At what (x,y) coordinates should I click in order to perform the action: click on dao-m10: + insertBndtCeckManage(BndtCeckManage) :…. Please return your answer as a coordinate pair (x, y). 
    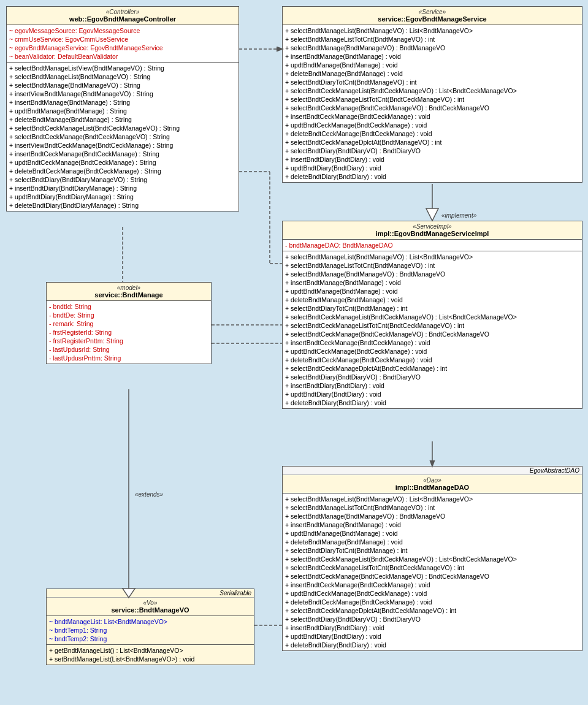
    Looking at the image, I should click on (432, 585).